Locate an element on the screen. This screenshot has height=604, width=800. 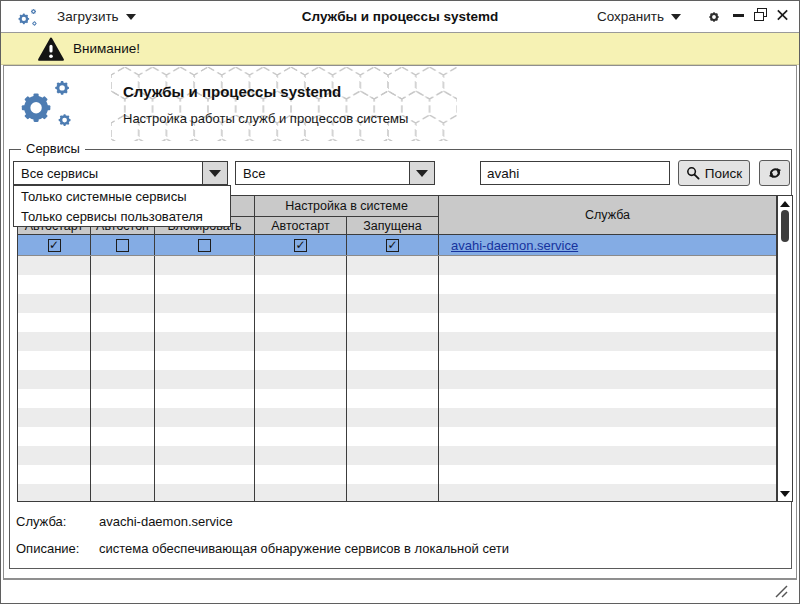
close-button is located at coordinates (782, 15).